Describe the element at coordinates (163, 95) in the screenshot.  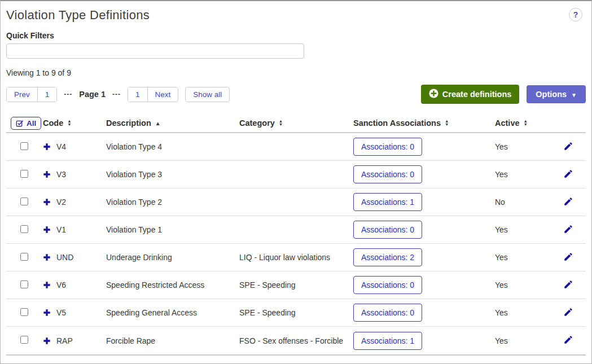
I see `next-button: Next` at that location.